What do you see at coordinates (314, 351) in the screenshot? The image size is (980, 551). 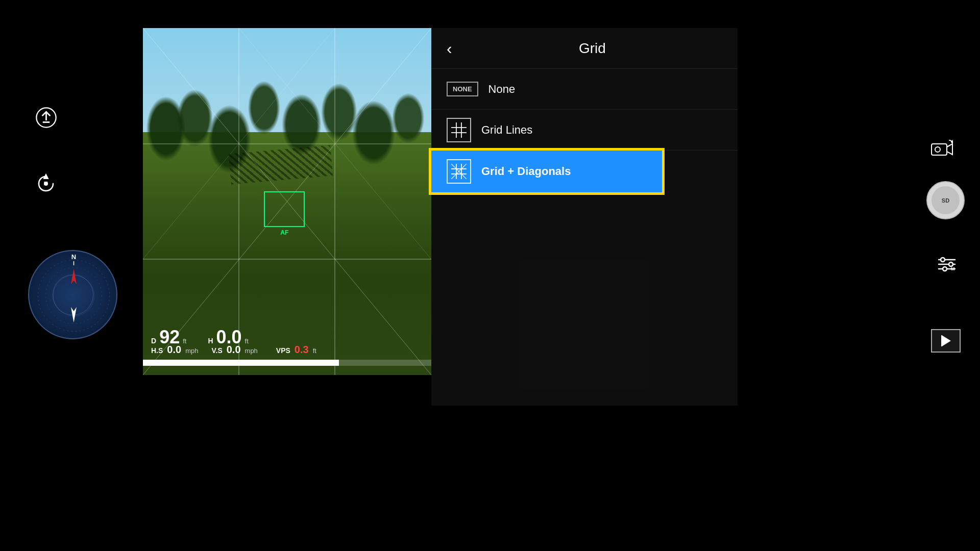 I see `vps-unit: ft` at bounding box center [314, 351].